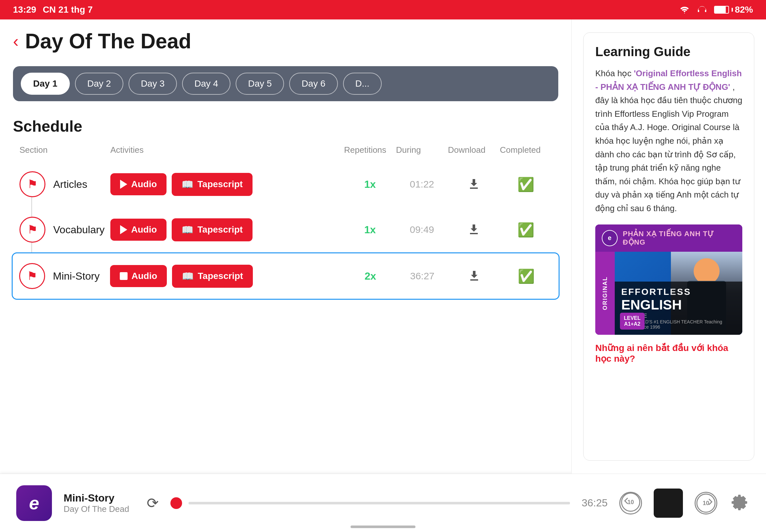  I want to click on page-header: ‹ Day Of The Dead, so click(285, 41).